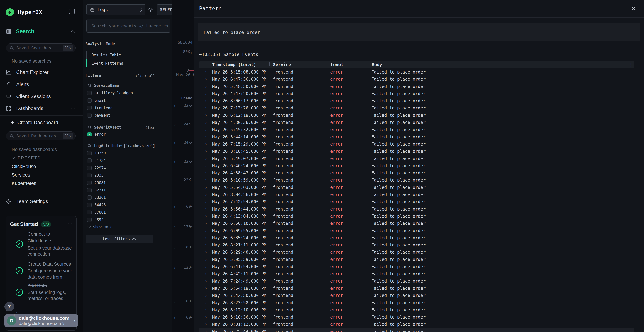 The width and height of the screenshot is (644, 332). I want to click on create-dashboard-button: + Create Dashboard, so click(34, 122).